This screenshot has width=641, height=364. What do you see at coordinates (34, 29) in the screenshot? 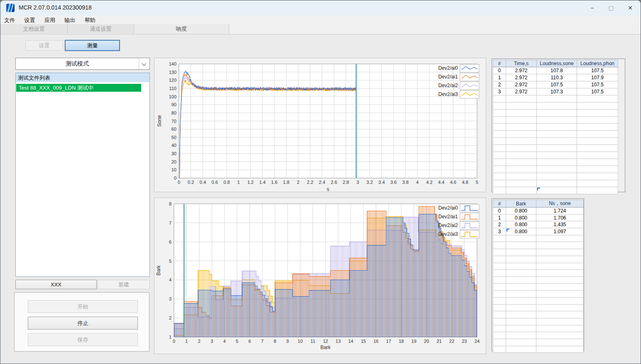
I see `tab-document-settings: 文档设置` at bounding box center [34, 29].